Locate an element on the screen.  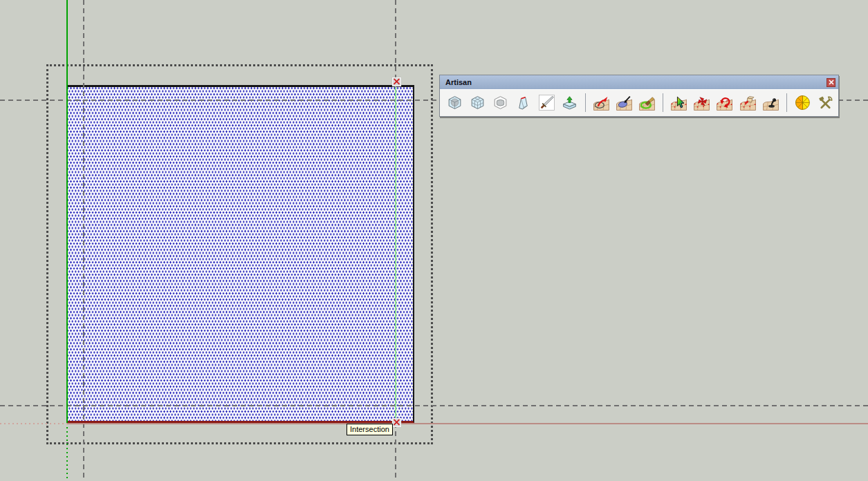
artisan-toolbar-titlebar: Artisan is located at coordinates (639, 82).